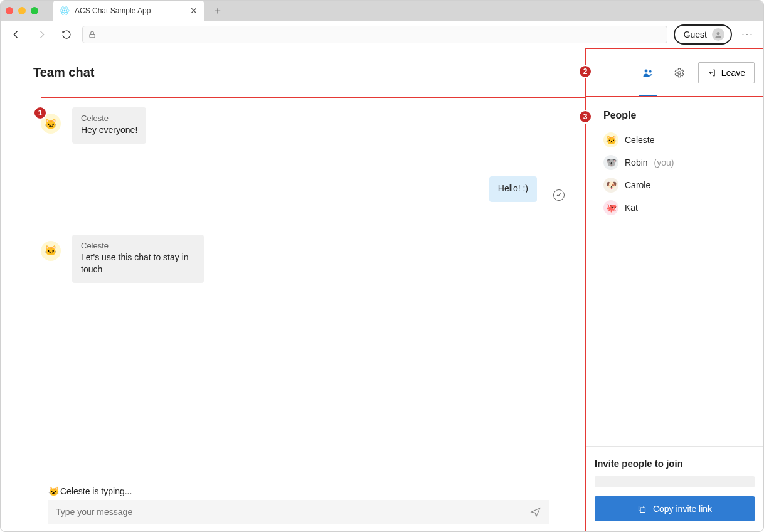 Image resolution: width=764 pixels, height=532 pixels. I want to click on lock-icon, so click(92, 35).